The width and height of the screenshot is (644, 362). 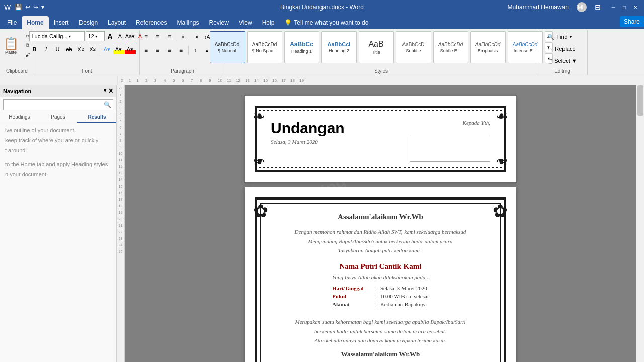 What do you see at coordinates (227, 44) in the screenshot?
I see `style-normal-preview: AaBbCcDd` at bounding box center [227, 44].